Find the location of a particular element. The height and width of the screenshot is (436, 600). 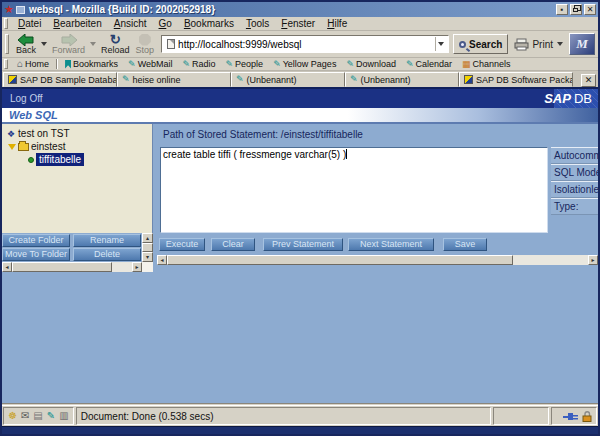

tab-unbenannt-2: ✎(Unbenannt) is located at coordinates (402, 80).